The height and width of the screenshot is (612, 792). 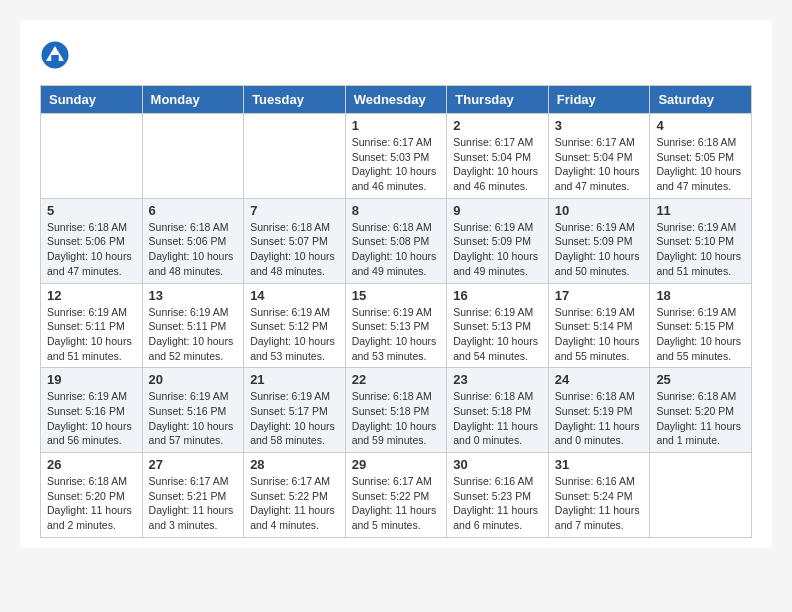 I want to click on calendar-cell: 24Sunrise: 6:18 AMSunset: 5:19 PMDayligh…, so click(x=599, y=410).